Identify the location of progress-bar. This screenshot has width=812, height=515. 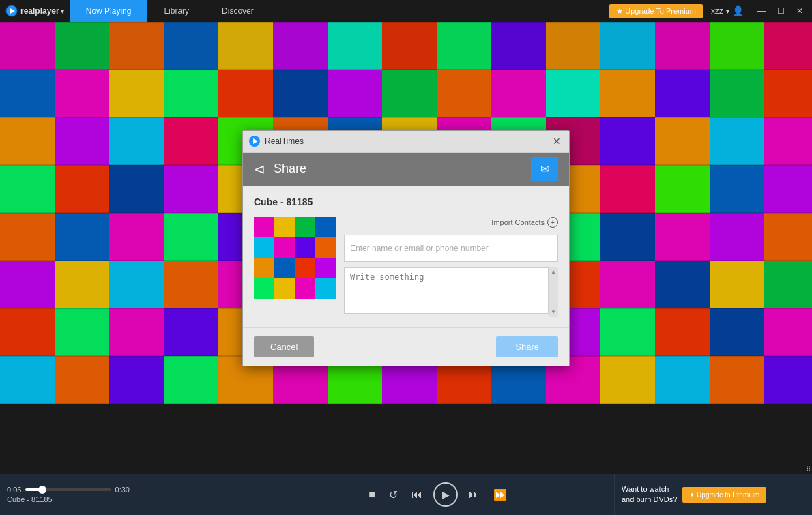
(68, 490).